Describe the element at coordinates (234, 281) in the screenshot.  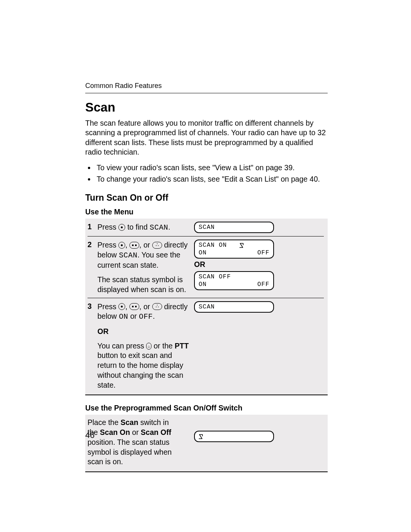
I see `lcd-screen: SCAN OFF ON OFF` at that location.